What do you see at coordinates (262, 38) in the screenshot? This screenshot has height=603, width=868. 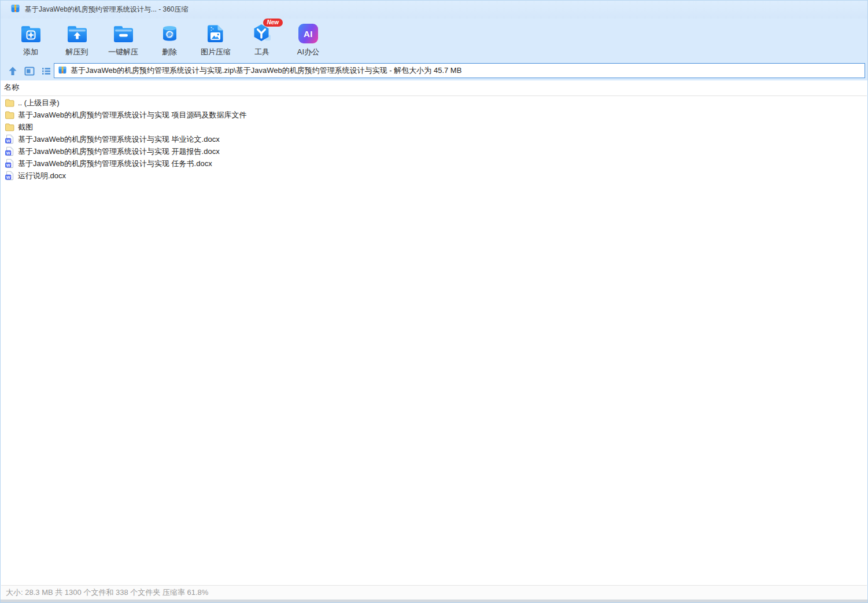 I see `tools-button: New 工具` at bounding box center [262, 38].